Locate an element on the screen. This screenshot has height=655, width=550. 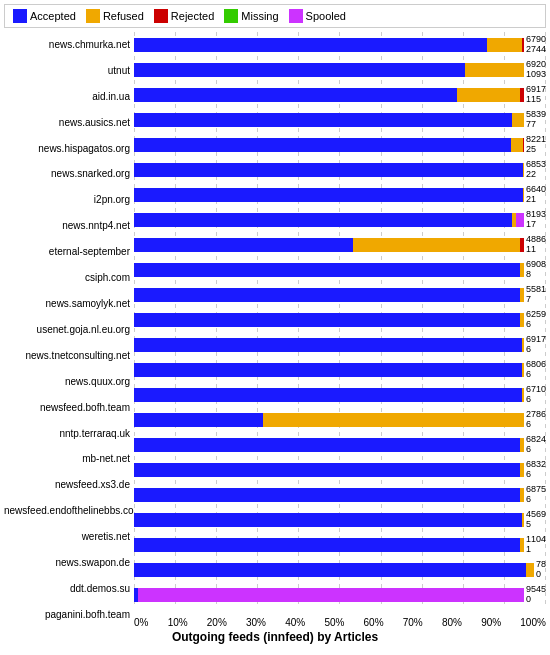
legend-refused-label: Refused is located at coordinates (124, 16).